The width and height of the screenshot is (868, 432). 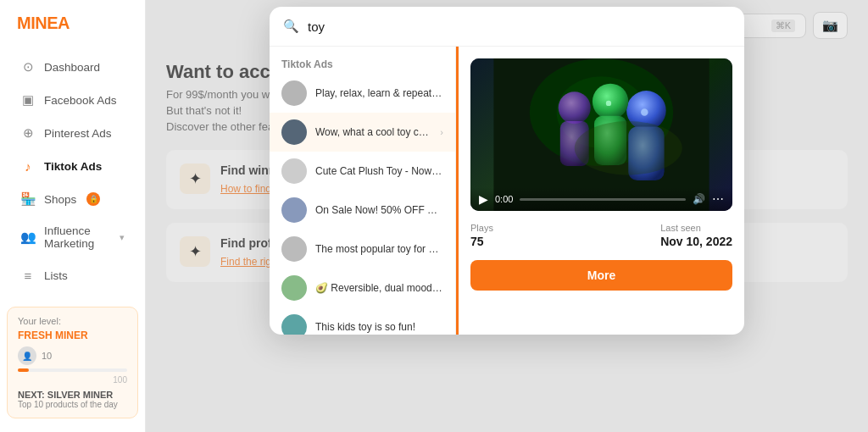 What do you see at coordinates (73, 24) in the screenshot?
I see `logo: MINEA` at bounding box center [73, 24].